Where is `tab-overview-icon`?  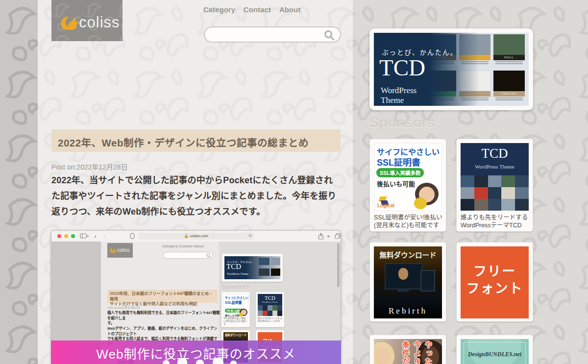 tab-overview-icon is located at coordinates (338, 236).